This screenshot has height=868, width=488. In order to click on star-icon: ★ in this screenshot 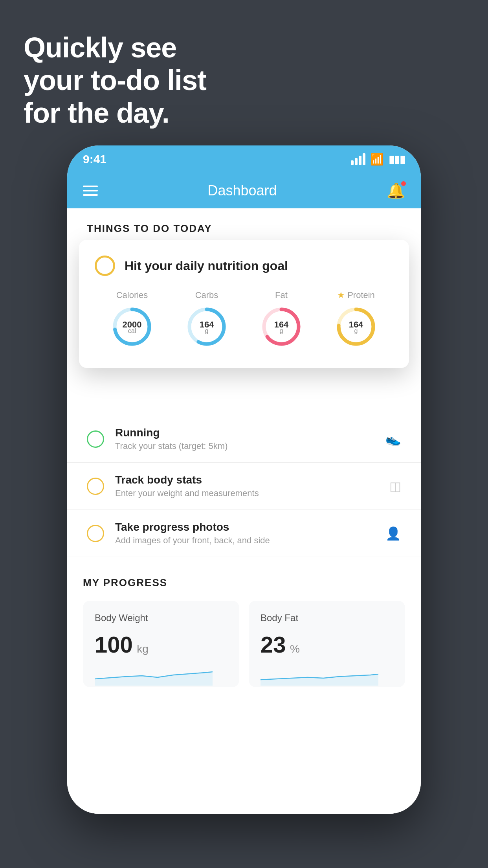, I will do `click(341, 295)`.